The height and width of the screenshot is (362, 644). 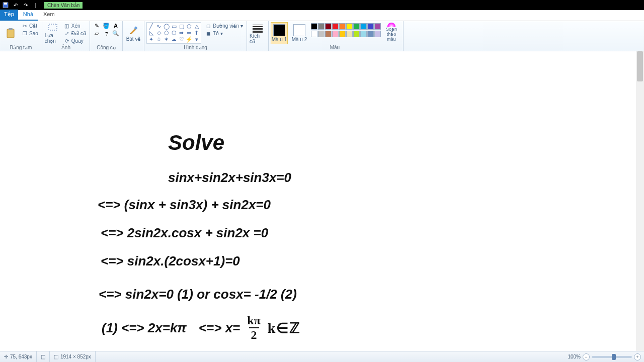 I want to click on canvas-line-3: <=> 2sin2x.cosx + sin2x =0, so click(x=184, y=233).